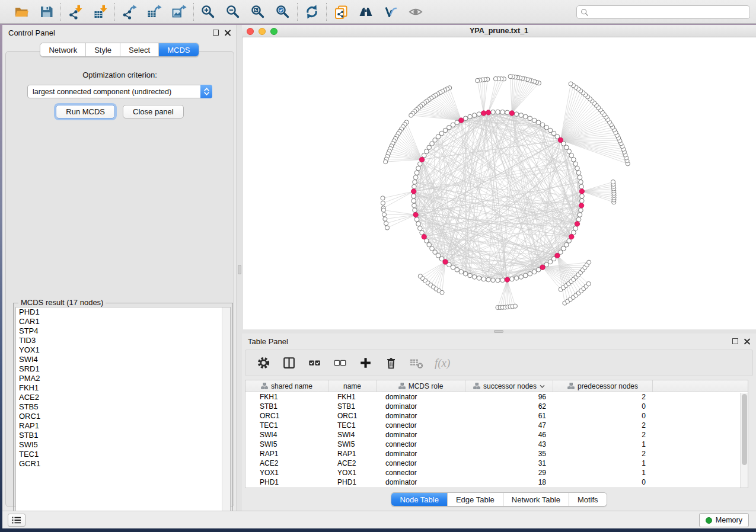  Describe the element at coordinates (391, 12) in the screenshot. I see `hide-selection-button` at that location.